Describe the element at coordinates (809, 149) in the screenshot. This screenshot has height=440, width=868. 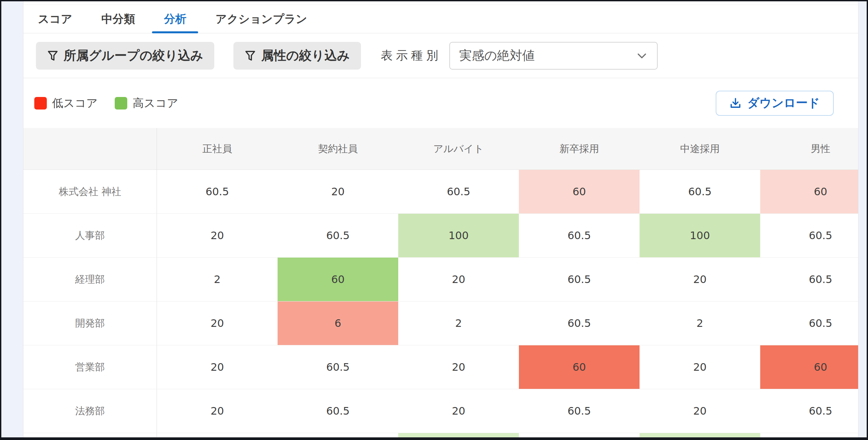
I see `column-header: 男性` at that location.